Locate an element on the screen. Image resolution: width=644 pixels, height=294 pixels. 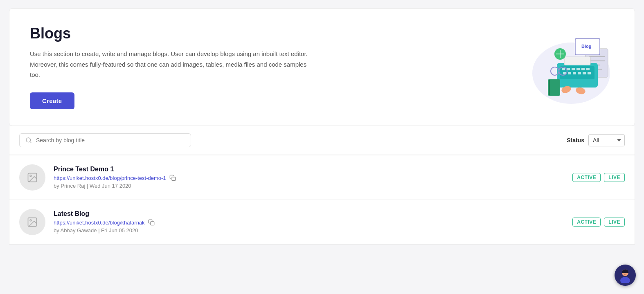
image-icon is located at coordinates (32, 177).